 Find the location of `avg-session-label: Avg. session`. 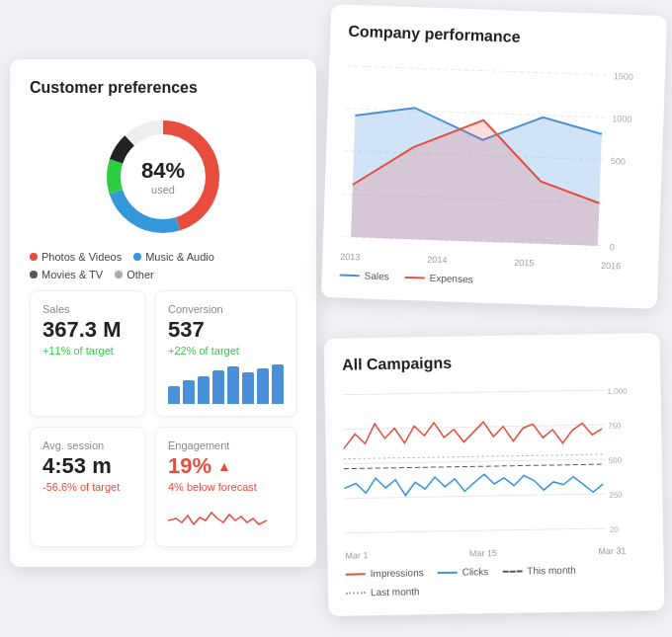

avg-session-label: Avg. session is located at coordinates (87, 445).